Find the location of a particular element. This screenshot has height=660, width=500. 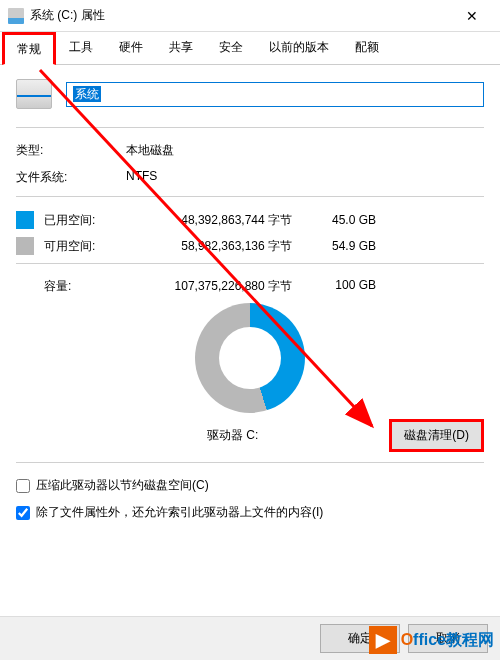

used-swatch-icon is located at coordinates (25, 220).